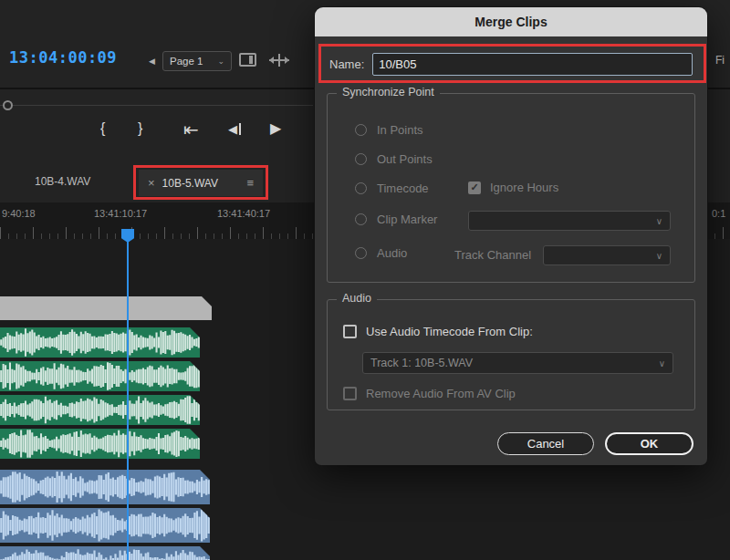 This screenshot has width=730, height=560. What do you see at coordinates (533, 64) in the screenshot?
I see `name-input` at bounding box center [533, 64].